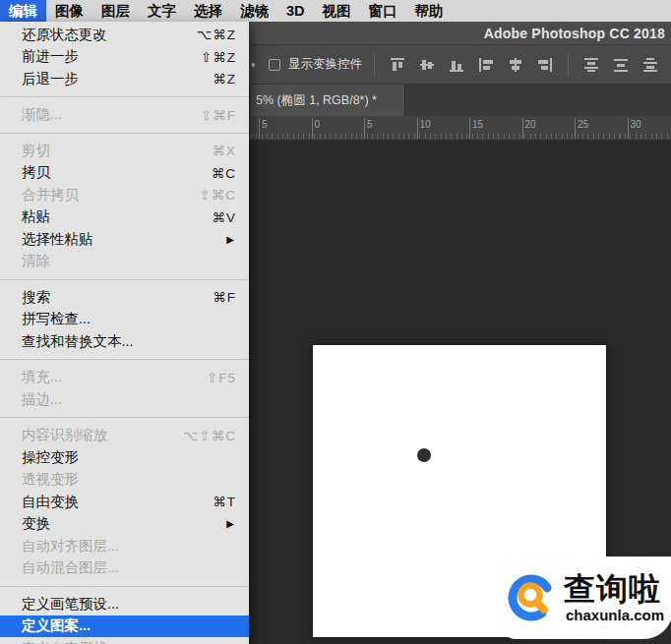 The width and height of the screenshot is (671, 644). What do you see at coordinates (124, 57) in the screenshot?
I see `menu-item: 前进一步⇧⌘Z` at bounding box center [124, 57].